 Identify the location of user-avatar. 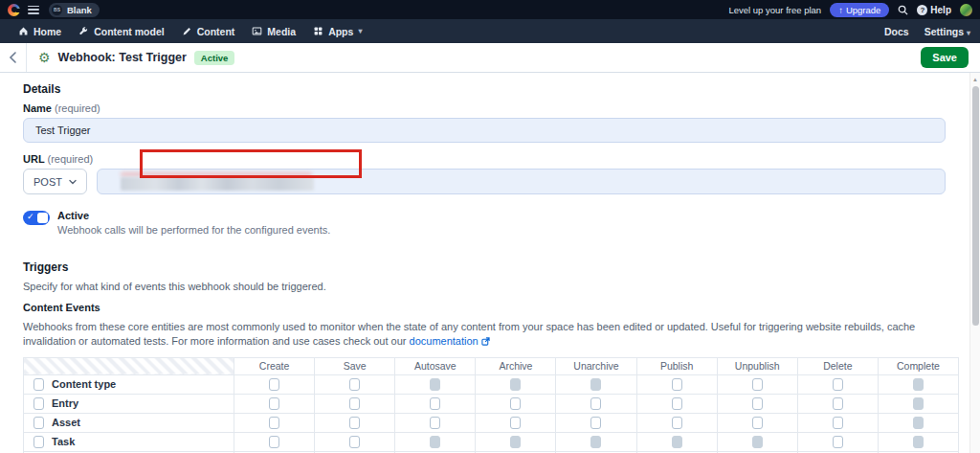
(967, 10).